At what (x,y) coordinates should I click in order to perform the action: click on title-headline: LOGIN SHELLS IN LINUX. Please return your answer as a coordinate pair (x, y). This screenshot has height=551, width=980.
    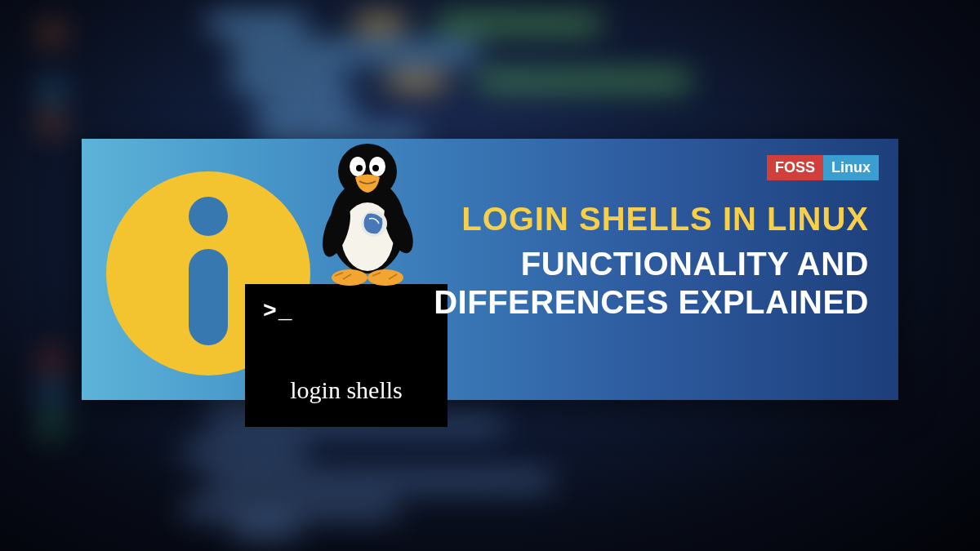
    Looking at the image, I should click on (665, 219).